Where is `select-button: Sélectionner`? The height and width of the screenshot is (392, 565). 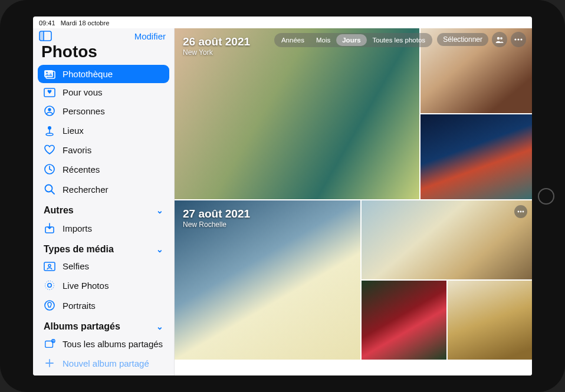
select-button: Sélectionner is located at coordinates (462, 39).